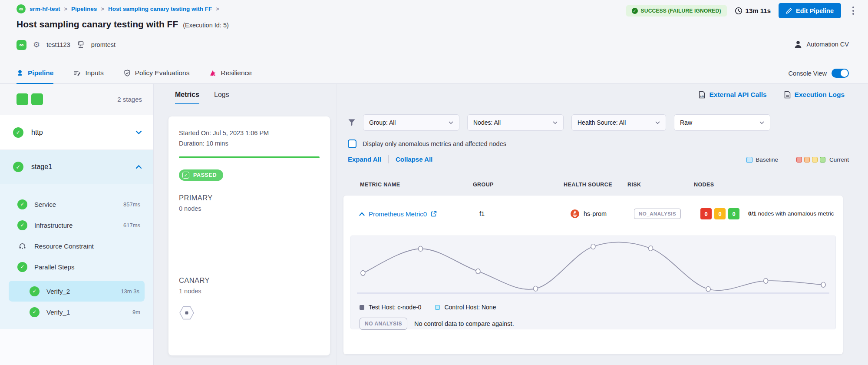 Image resolution: width=868 pixels, height=365 pixels. Describe the element at coordinates (398, 214) in the screenshot. I see `metric-name-link: Prometheus Metric0` at that location.